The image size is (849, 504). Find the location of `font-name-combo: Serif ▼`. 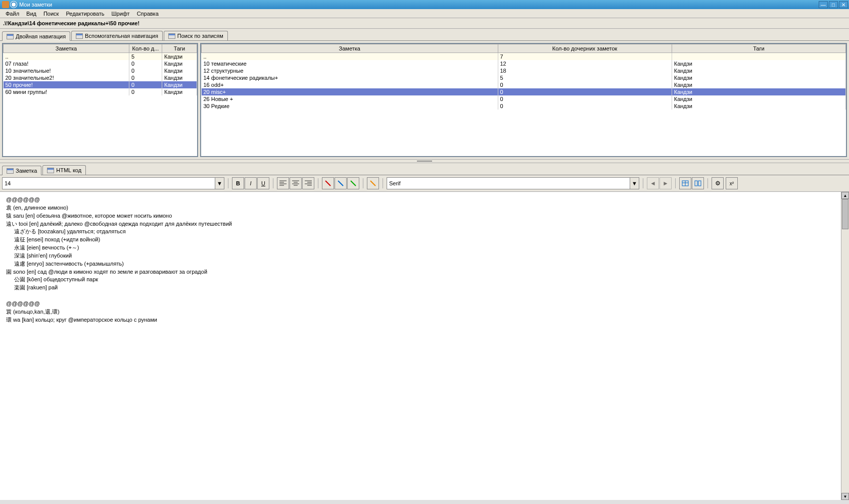

font-name-combo: Serif ▼ is located at coordinates (513, 183).